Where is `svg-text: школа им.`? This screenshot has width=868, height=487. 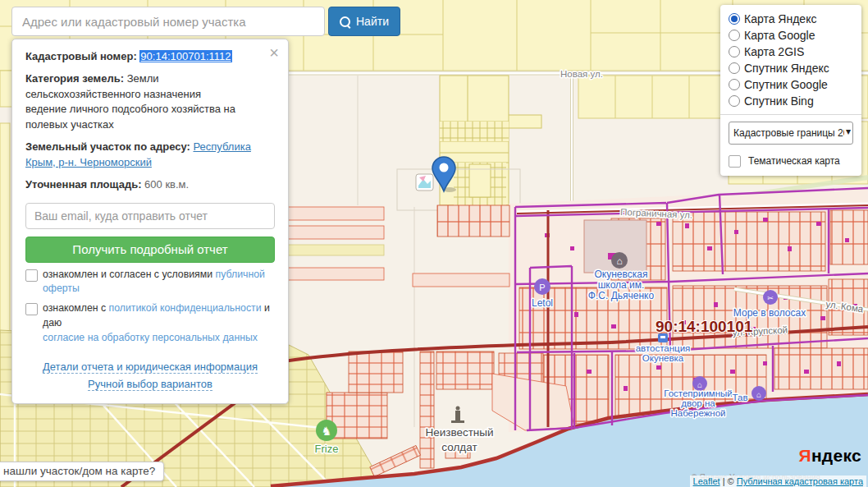
svg-text: школа им. is located at coordinates (622, 285).